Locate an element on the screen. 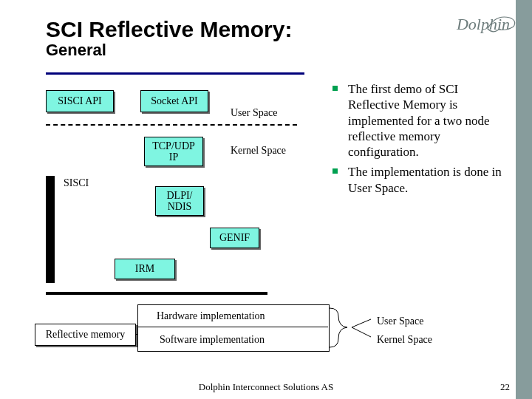  label-dlpi-ndis: DLPI/ NDIS is located at coordinates (180, 201).